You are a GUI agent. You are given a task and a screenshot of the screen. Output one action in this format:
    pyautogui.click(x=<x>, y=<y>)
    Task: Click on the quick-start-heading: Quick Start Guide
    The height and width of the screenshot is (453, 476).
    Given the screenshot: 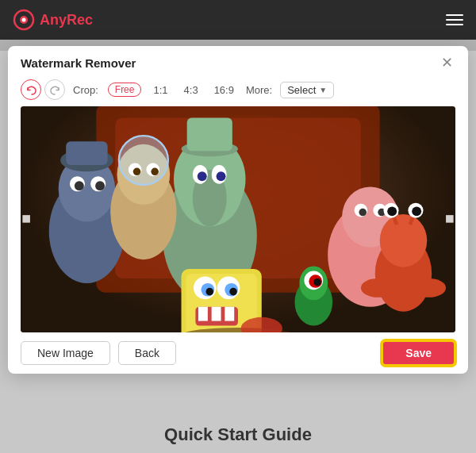 What is the action you would take?
    pyautogui.click(x=238, y=435)
    